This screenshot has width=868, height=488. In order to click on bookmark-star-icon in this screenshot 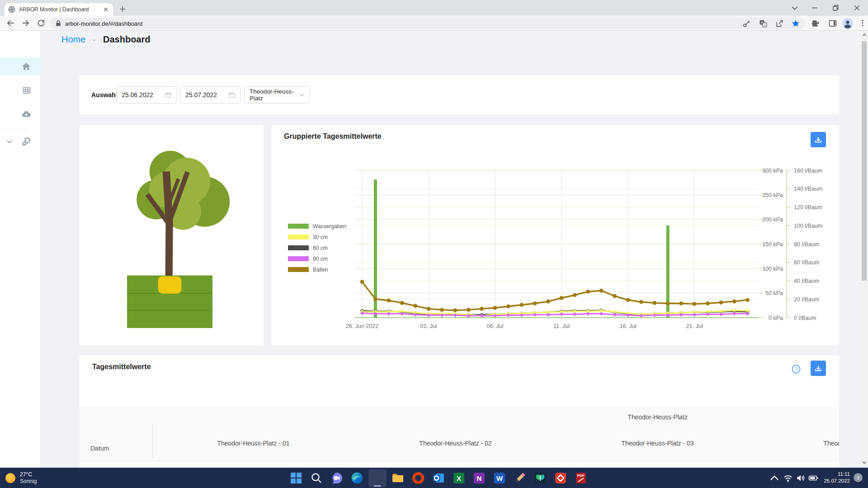, I will do `click(796, 23)`.